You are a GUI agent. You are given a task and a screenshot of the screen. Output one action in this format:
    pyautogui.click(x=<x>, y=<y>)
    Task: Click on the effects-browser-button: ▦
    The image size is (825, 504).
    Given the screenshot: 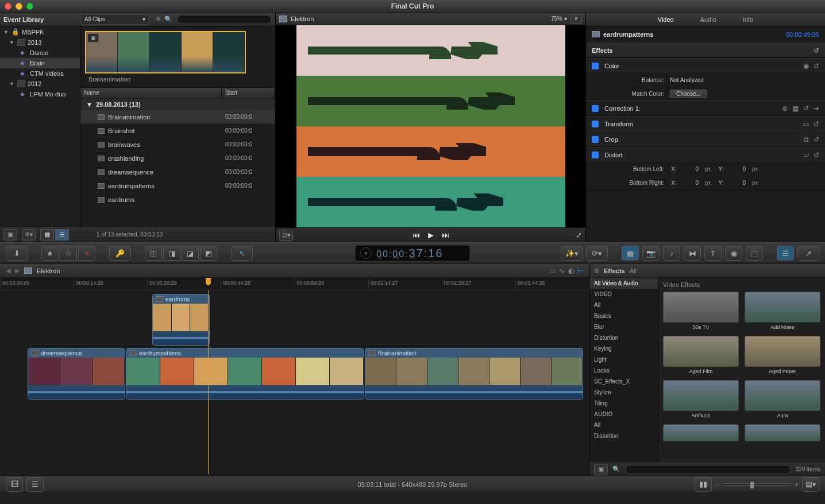 What is the action you would take?
    pyautogui.click(x=630, y=253)
    